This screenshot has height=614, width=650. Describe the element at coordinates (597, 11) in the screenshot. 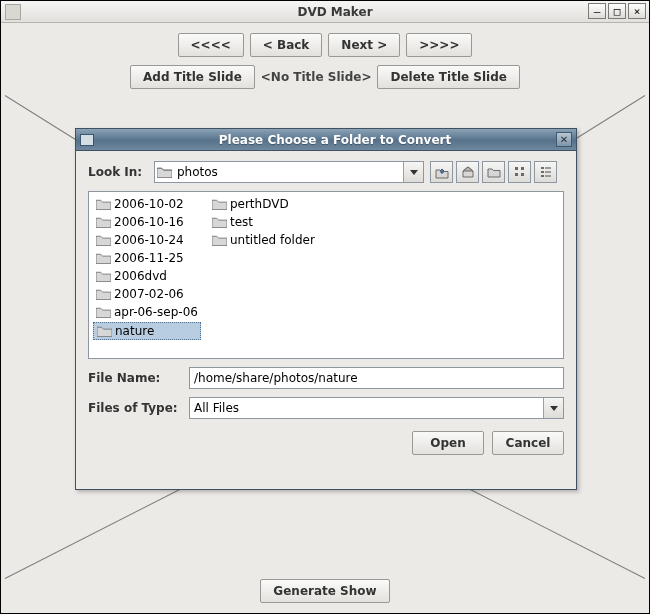

I see `minimize-button: –` at that location.